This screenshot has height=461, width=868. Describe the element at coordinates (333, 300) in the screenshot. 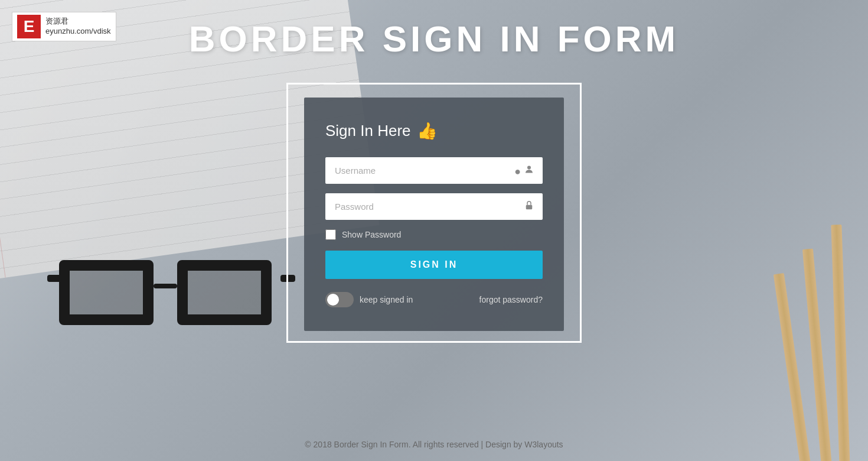

I see `toggle-knob` at that location.